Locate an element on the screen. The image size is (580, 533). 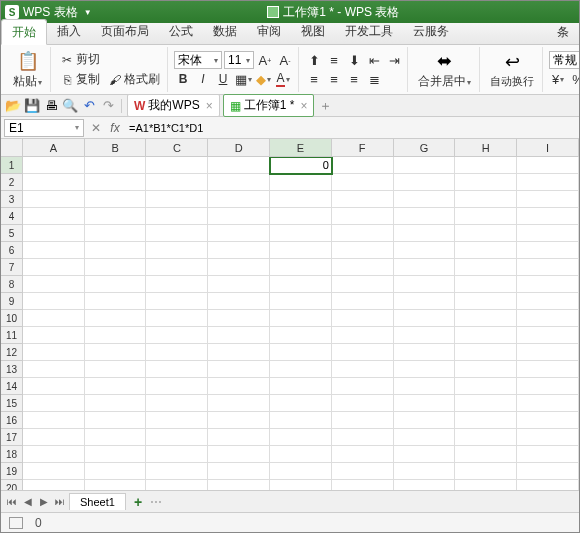
row-header: 3 is located at coordinates (12, 200).